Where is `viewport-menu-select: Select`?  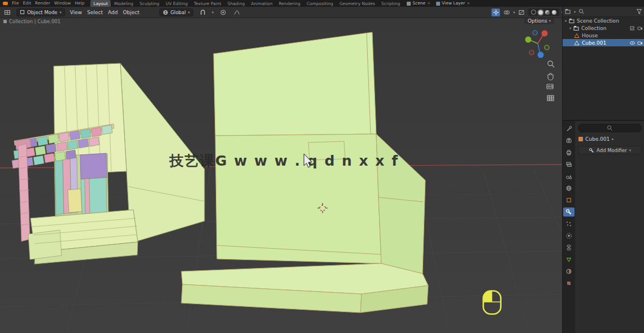
viewport-menu-select: Select is located at coordinates (95, 12).